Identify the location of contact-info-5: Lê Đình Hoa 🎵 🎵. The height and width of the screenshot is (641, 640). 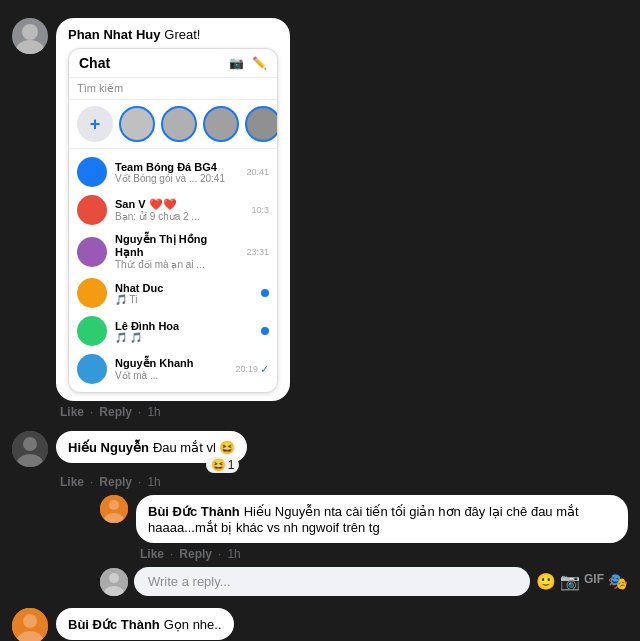
(184, 332).